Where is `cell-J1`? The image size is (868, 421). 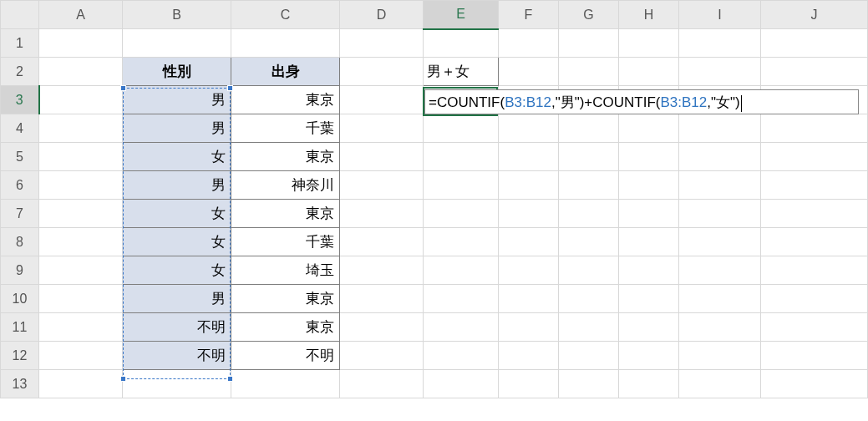 cell-J1 is located at coordinates (815, 43).